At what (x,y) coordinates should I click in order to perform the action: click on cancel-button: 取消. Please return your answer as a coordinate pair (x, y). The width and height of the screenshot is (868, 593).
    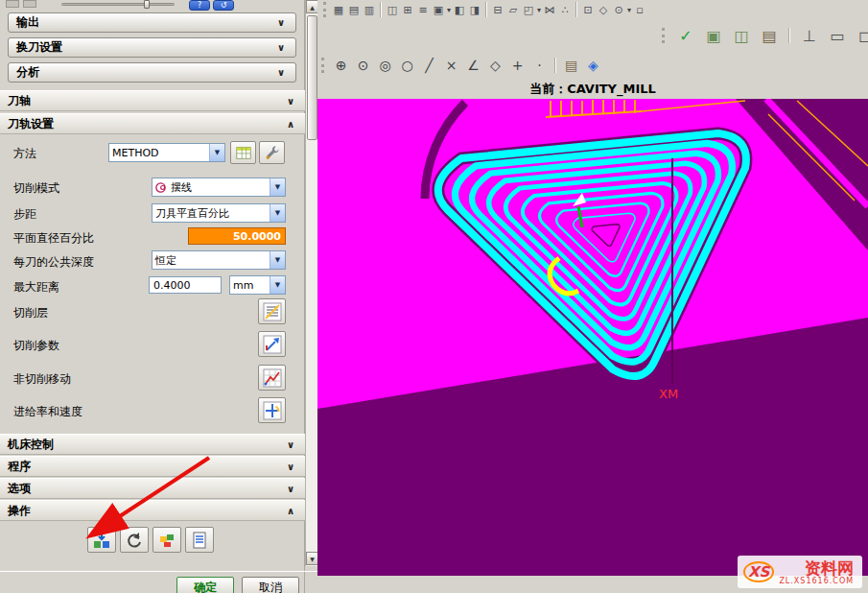
    Looking at the image, I should click on (270, 585).